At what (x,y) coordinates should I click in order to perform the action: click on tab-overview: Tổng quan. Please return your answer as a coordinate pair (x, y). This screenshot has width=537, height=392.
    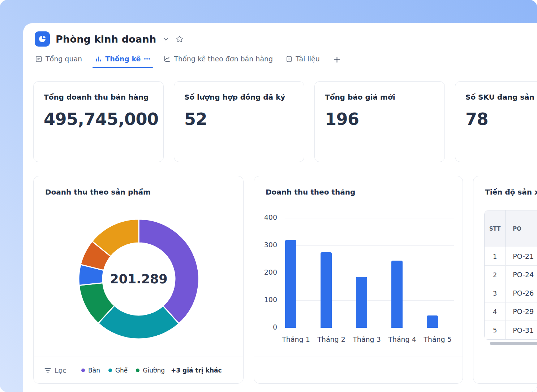
    Looking at the image, I should click on (59, 61).